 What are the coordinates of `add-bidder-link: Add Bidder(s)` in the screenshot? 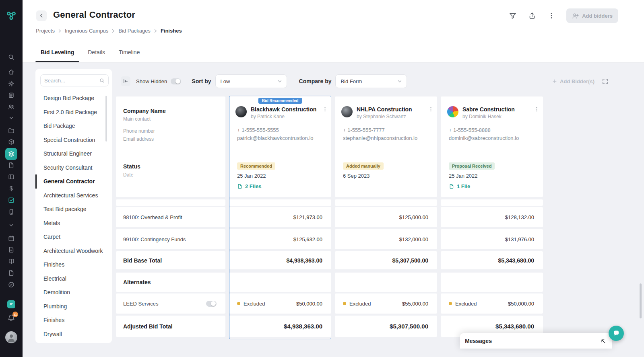 It's located at (573, 81).